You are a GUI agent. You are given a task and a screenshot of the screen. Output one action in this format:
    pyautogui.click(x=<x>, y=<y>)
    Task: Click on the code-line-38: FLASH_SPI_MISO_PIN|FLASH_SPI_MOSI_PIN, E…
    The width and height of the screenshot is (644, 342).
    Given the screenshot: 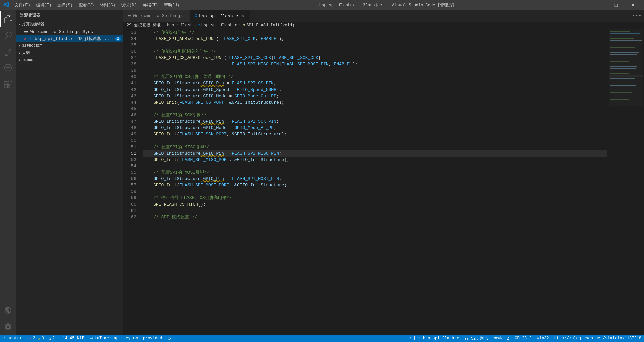 What is the action you would take?
    pyautogui.click(x=375, y=64)
    